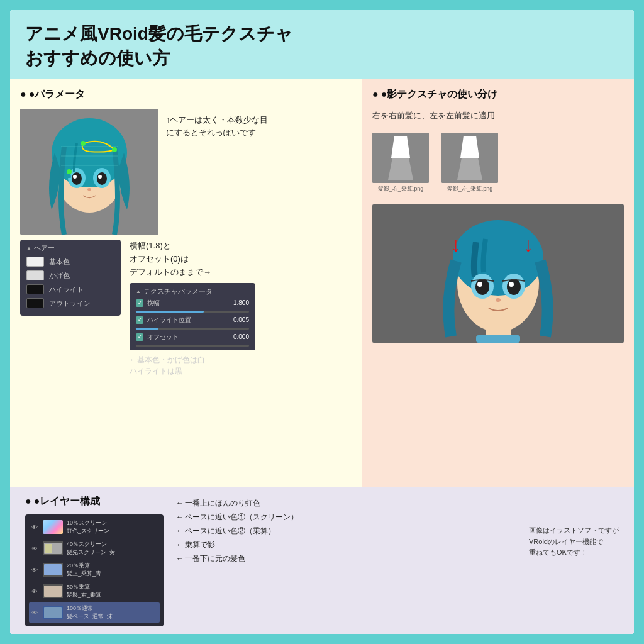 Image resolution: width=644 pixels, height=644 pixels. Describe the element at coordinates (59, 275) in the screenshot. I see `shadow-color-label: かげ色` at that location.